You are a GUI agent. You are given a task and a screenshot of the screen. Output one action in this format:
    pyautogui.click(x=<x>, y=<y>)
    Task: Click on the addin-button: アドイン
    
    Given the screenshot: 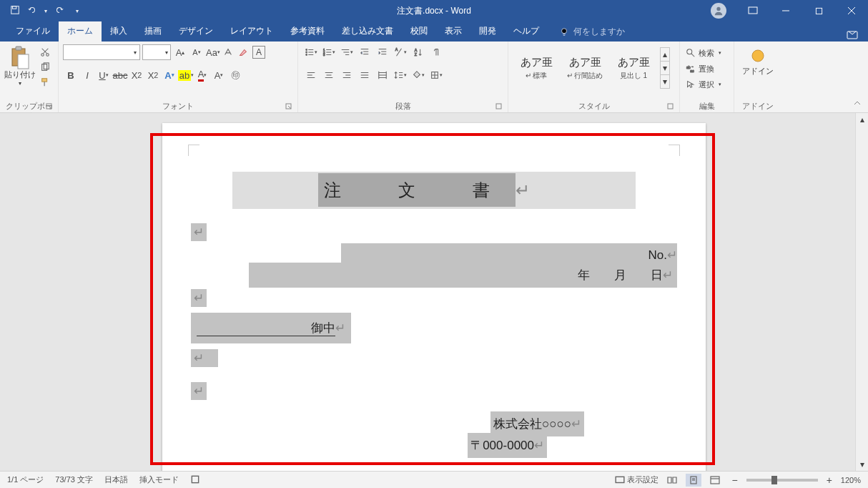 What is the action you would take?
    pyautogui.click(x=758, y=63)
    